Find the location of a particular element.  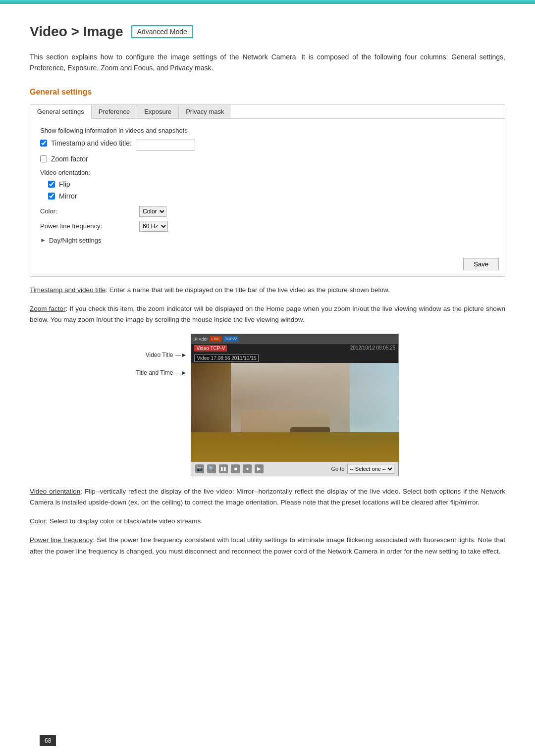

video-overlay is located at coordinates (295, 412).